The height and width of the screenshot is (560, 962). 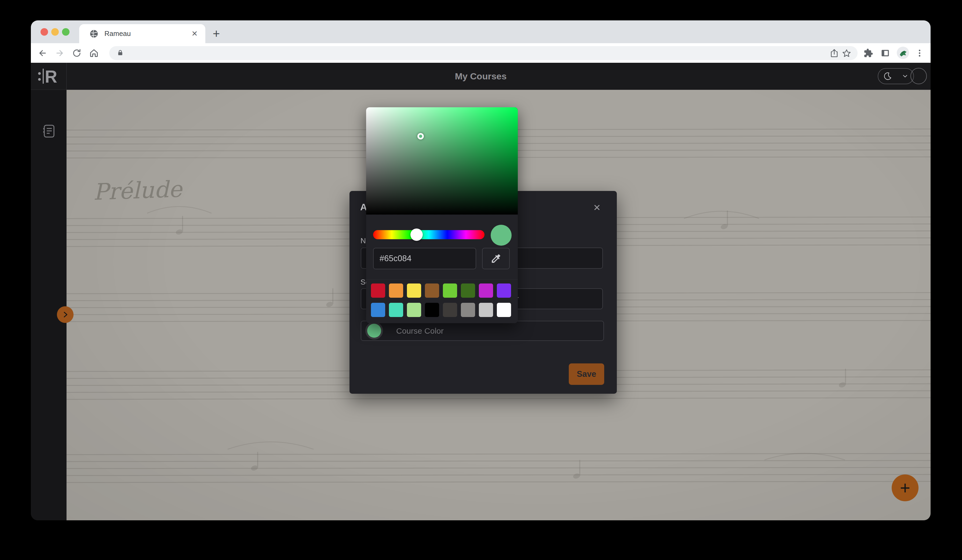 What do you see at coordinates (586, 374) in the screenshot?
I see `save-button: Save` at bounding box center [586, 374].